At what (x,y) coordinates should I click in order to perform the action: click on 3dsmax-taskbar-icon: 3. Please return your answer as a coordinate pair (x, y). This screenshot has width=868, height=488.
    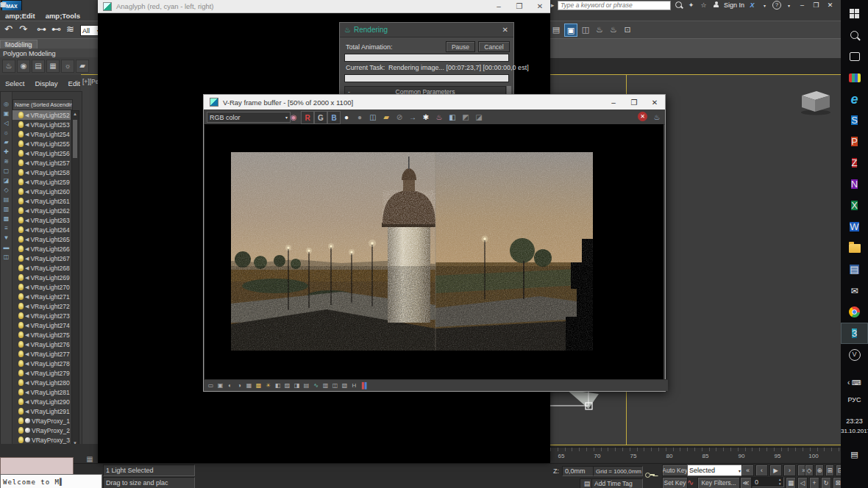
    Looking at the image, I should click on (855, 334).